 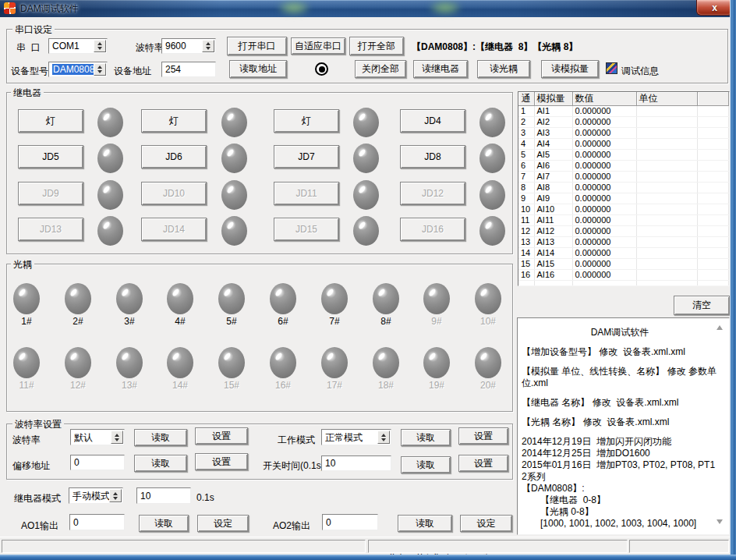 What do you see at coordinates (380, 69) in the screenshot?
I see `close-all-button: 关闭全部` at bounding box center [380, 69].